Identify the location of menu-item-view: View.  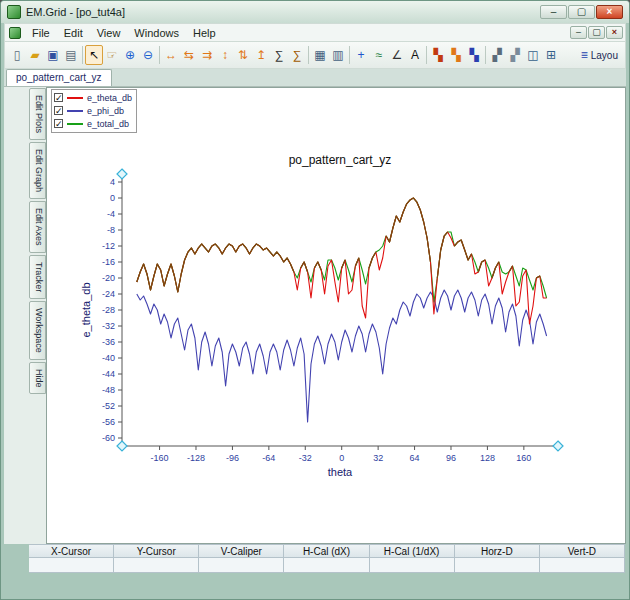
(109, 33).